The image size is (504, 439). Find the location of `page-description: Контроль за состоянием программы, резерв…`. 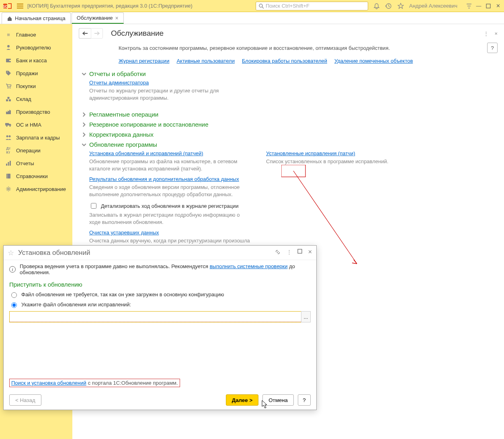

page-description: Контроль за состоянием программы, резерв… is located at coordinates (254, 48).